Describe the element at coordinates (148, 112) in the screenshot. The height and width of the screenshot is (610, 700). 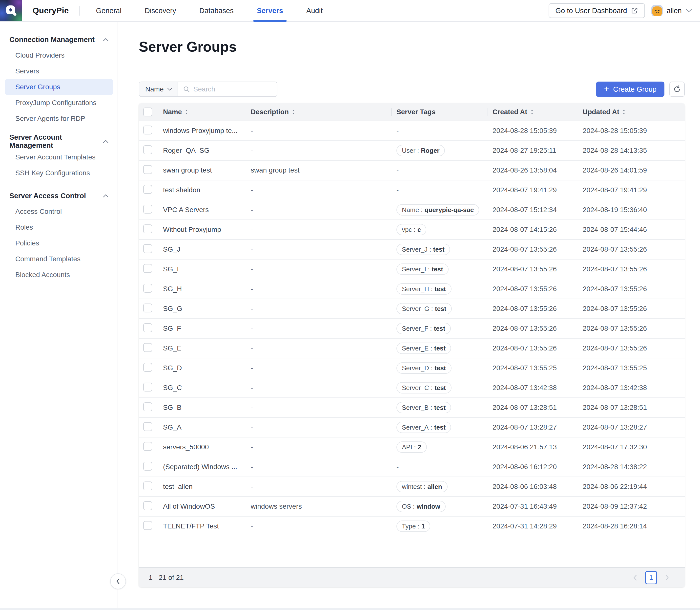
I see `select-all-checkbox` at that location.